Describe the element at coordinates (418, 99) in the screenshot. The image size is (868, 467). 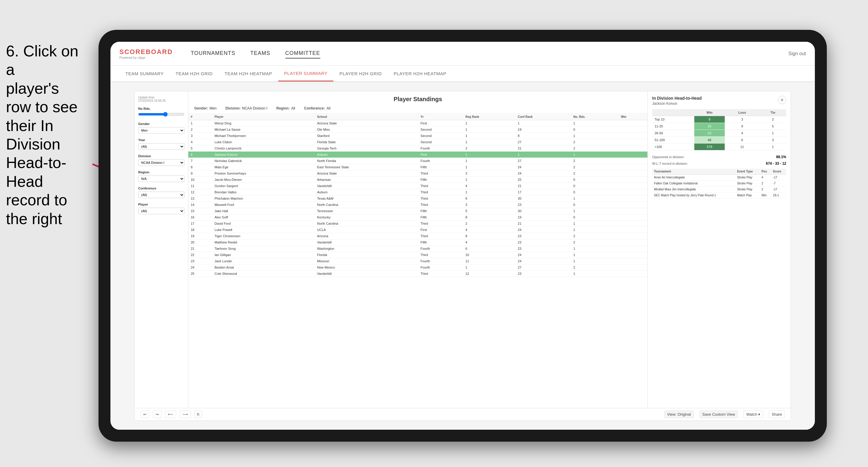
I see `standings-title: Player Standings` at that location.